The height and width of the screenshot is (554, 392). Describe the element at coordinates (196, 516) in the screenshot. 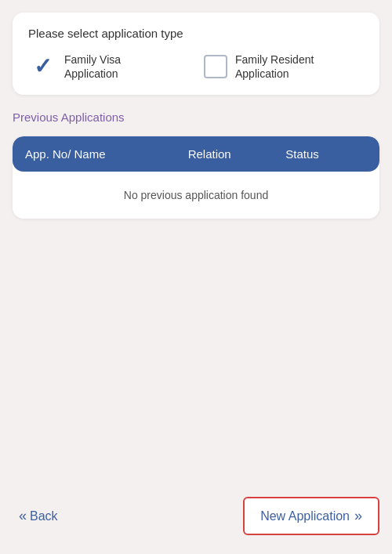

I see `bottom-nav: « Back New Application »` at that location.